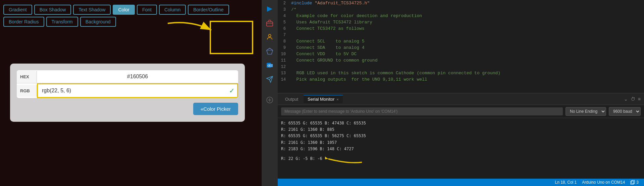  I want to click on tab-output: Output, so click(292, 99).